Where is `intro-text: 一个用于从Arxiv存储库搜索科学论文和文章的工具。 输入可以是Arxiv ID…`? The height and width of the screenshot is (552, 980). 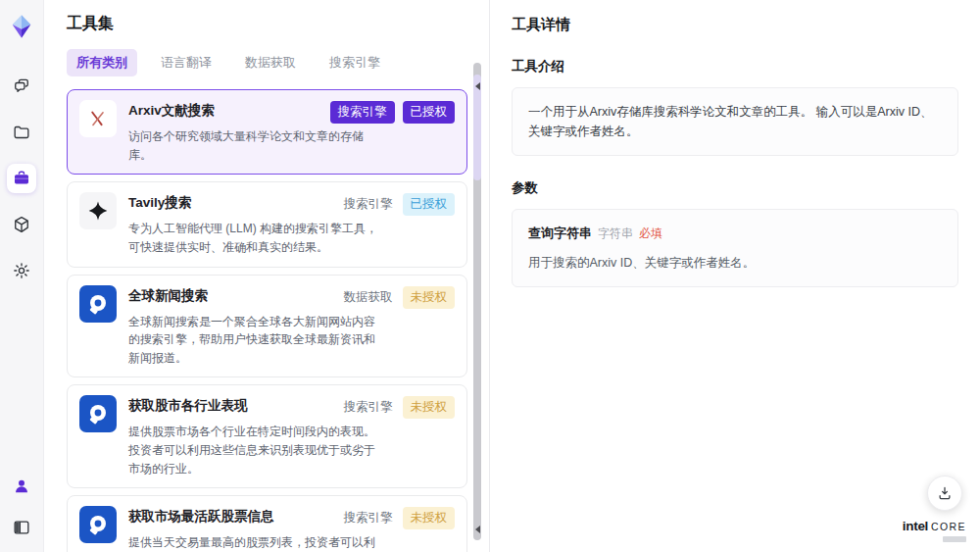
intro-text: 一个用于从Arxiv存储库搜索科学论文和文章的工具。 输入可以是Arxiv ID… is located at coordinates (735, 122).